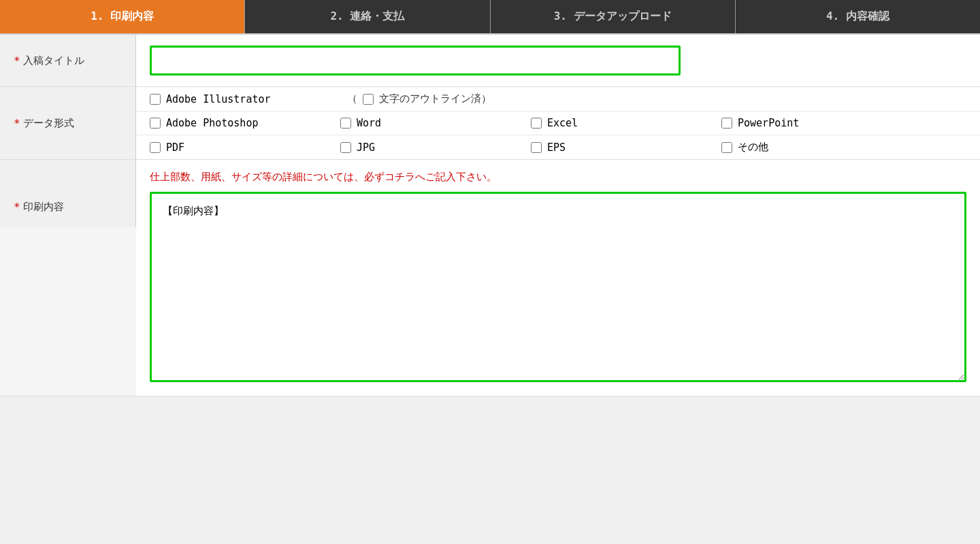 The image size is (980, 544). What do you see at coordinates (212, 123) in the screenshot?
I see `cb-photoshop-label: Adobe Photoshop` at bounding box center [212, 123].